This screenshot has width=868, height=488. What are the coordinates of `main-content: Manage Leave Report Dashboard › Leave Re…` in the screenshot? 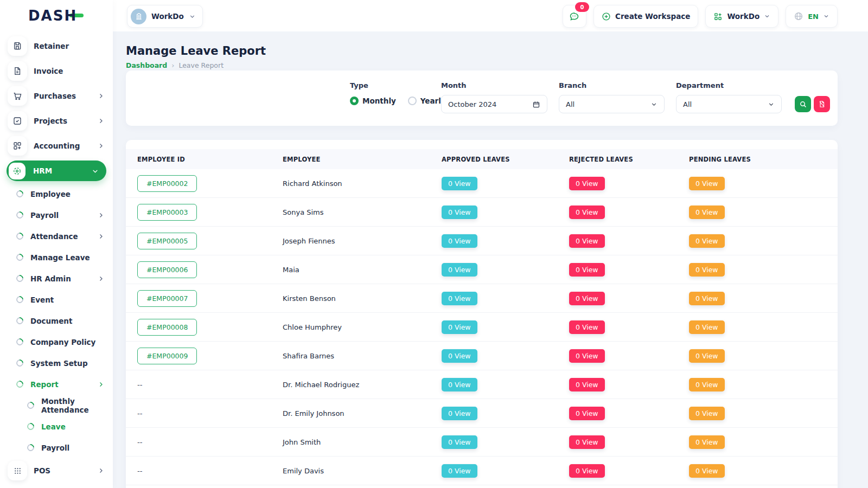 It's located at (490, 50).